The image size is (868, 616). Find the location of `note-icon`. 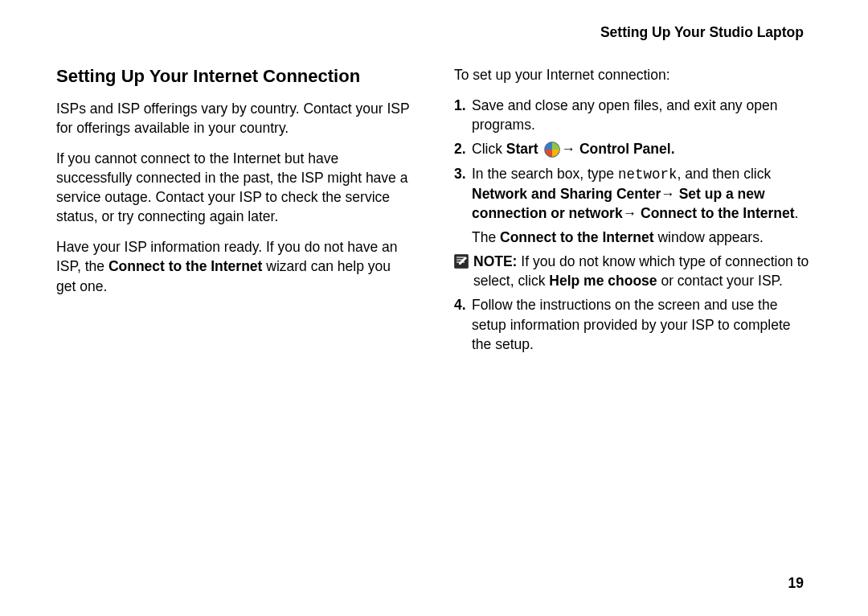

note-icon is located at coordinates (461, 261).